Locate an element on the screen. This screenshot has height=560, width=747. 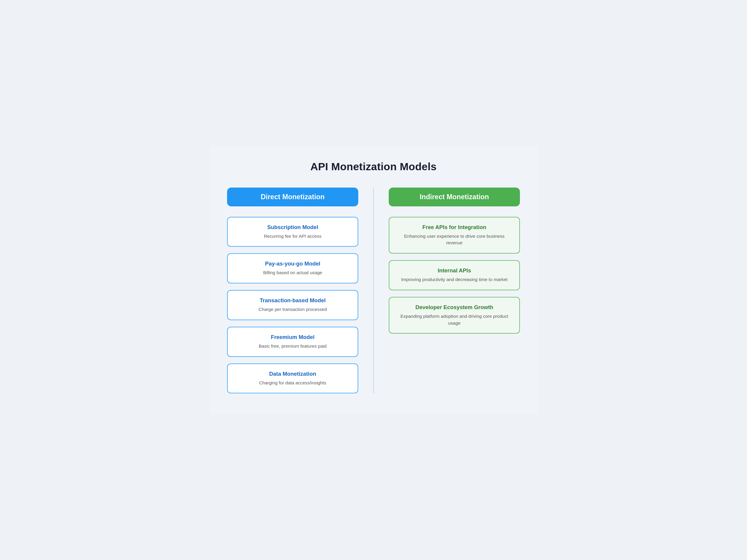
card-description: Charge per transaction processed is located at coordinates (292, 310).